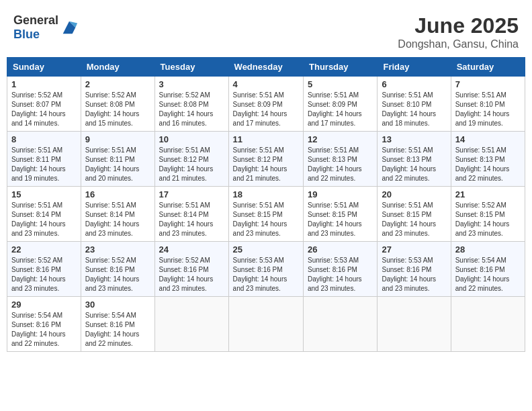 The width and height of the screenshot is (532, 411). What do you see at coordinates (266, 269) in the screenshot?
I see `calendar-cell: 25 Sunrise: 5:53 AM Sunset: 8:16 PM Dayl…` at bounding box center [266, 269].